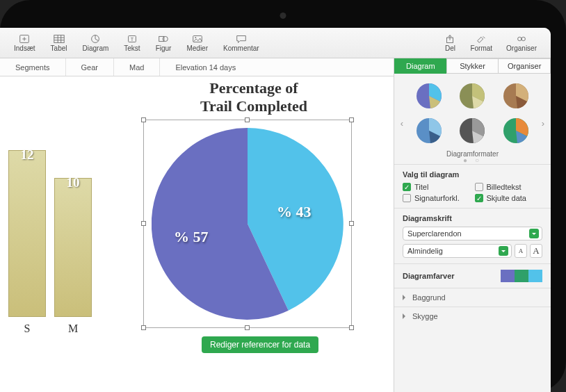  What do you see at coordinates (402, 124) in the screenshot?
I see `style-prev-icon: ‹` at bounding box center [402, 124].